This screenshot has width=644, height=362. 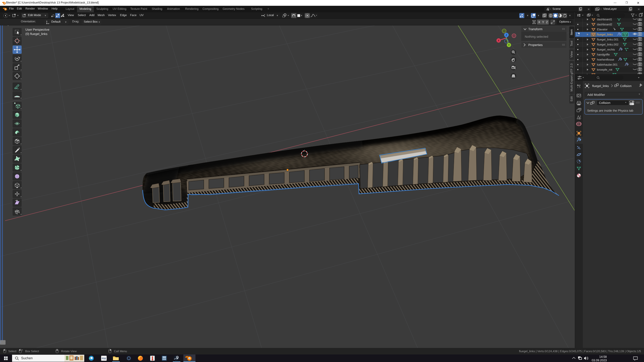 What do you see at coordinates (608, 40) in the screenshot?
I see `svg-text: fluegel_links.001` at bounding box center [608, 40].